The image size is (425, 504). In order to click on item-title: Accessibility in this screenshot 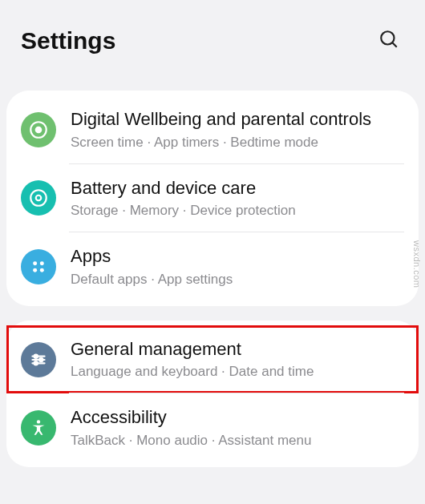, I will do `click(237, 417)`.